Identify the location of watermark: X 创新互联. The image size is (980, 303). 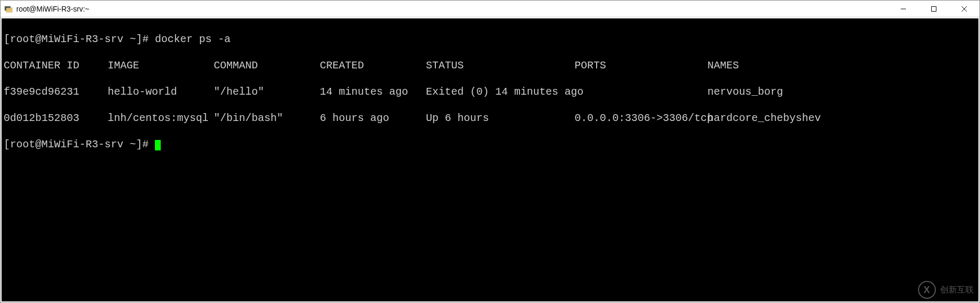
(946, 290).